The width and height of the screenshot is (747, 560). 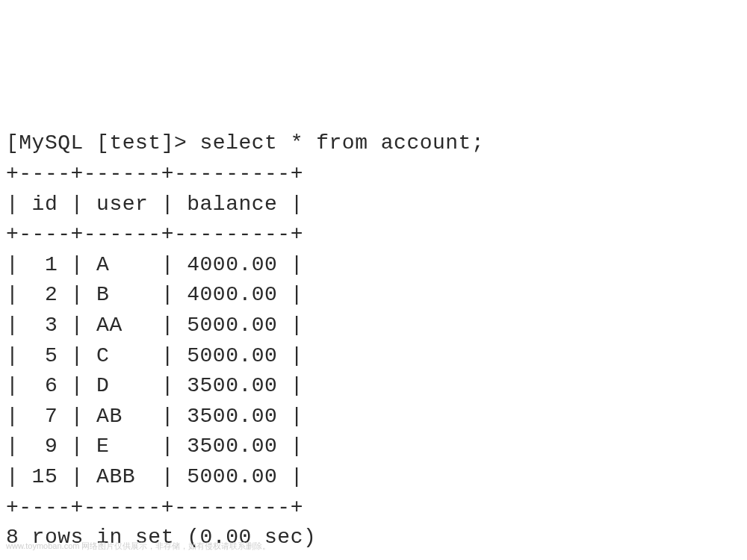 I want to click on table-row: | 6 | D | 3500.00 |, so click(x=155, y=385).